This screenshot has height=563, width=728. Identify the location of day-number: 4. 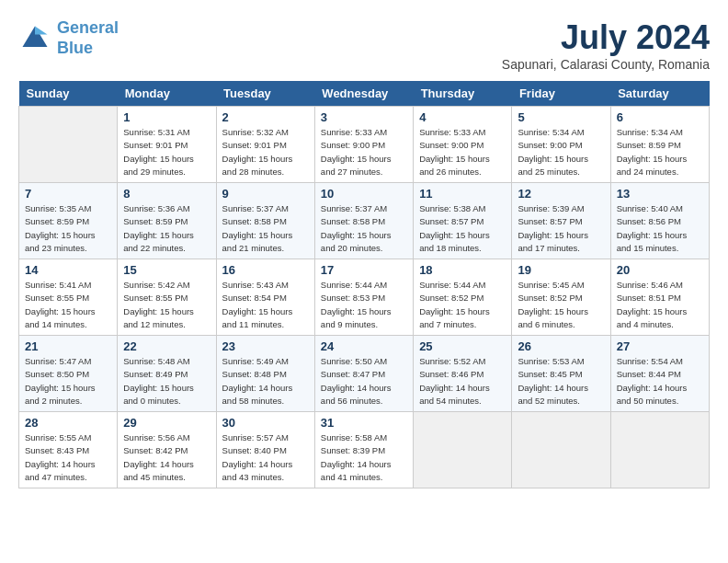
(462, 118).